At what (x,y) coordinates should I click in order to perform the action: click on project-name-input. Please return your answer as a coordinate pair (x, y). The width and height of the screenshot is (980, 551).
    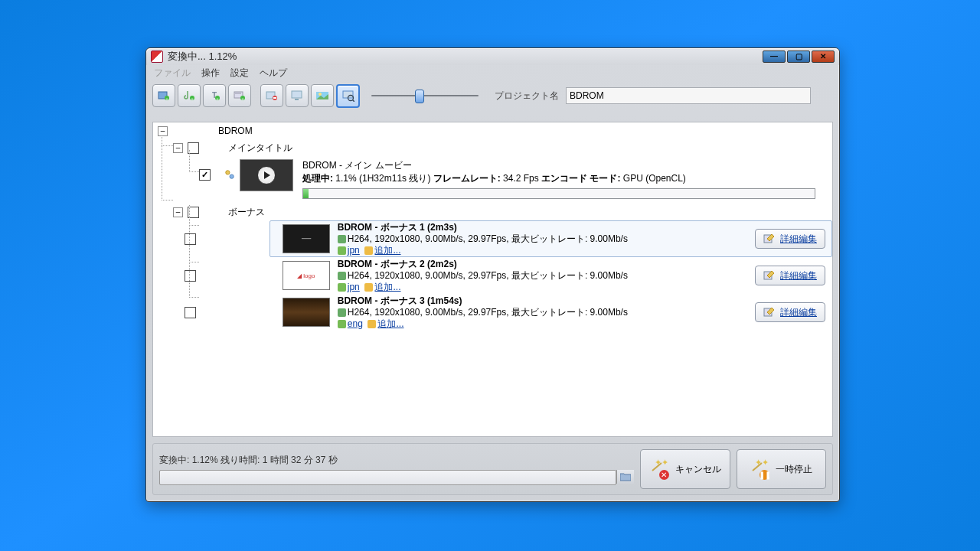
    Looking at the image, I should click on (688, 96).